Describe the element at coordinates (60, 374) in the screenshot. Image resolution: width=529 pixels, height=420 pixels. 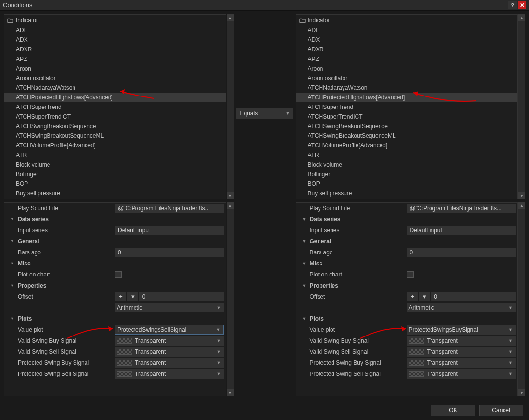
I see `protected-sell-label: Protected Swing Sell Signal` at that location.